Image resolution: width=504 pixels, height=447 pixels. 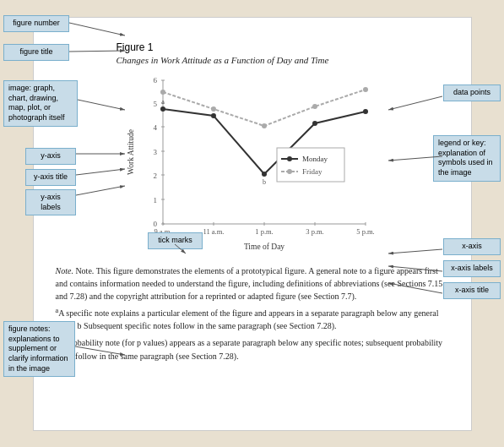 What do you see at coordinates (264, 232) in the screenshot?
I see `svg-text: 1 p.m.` at bounding box center [264, 232].